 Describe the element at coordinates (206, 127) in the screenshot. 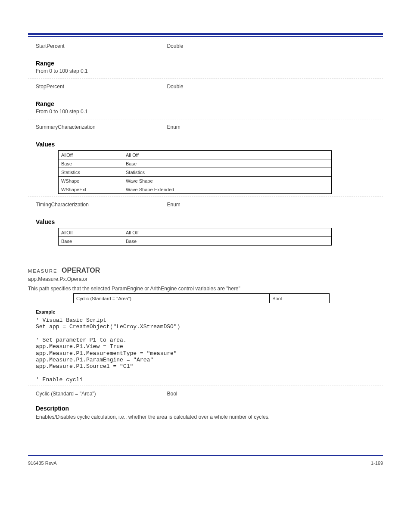

I see `prop-row-summarychar: SummaryCharacterization Enum` at that location.